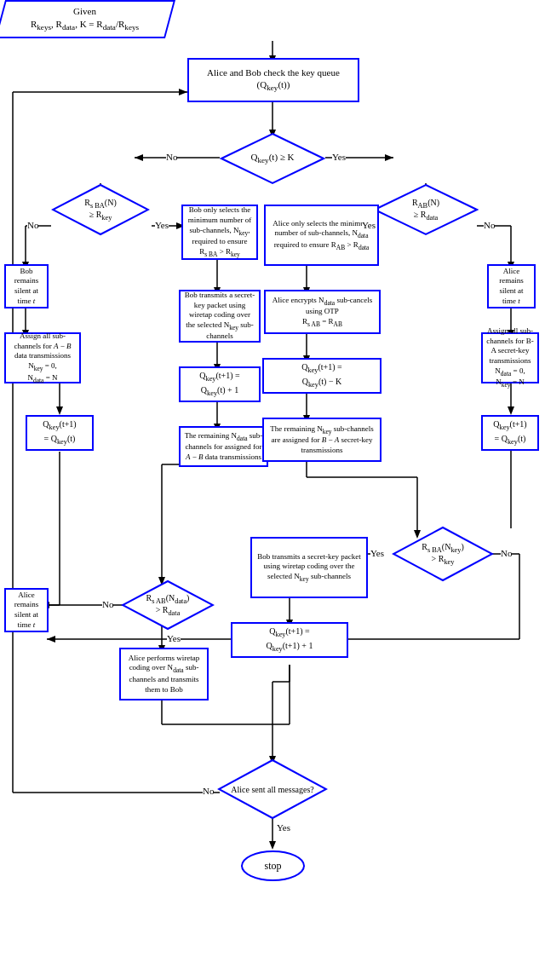 This screenshot has width=545, height=980. Describe the element at coordinates (88, 19) in the screenshot. I see `given-box: GivenRkeys, Rdata, K = Rdata/Rkeys` at that location.